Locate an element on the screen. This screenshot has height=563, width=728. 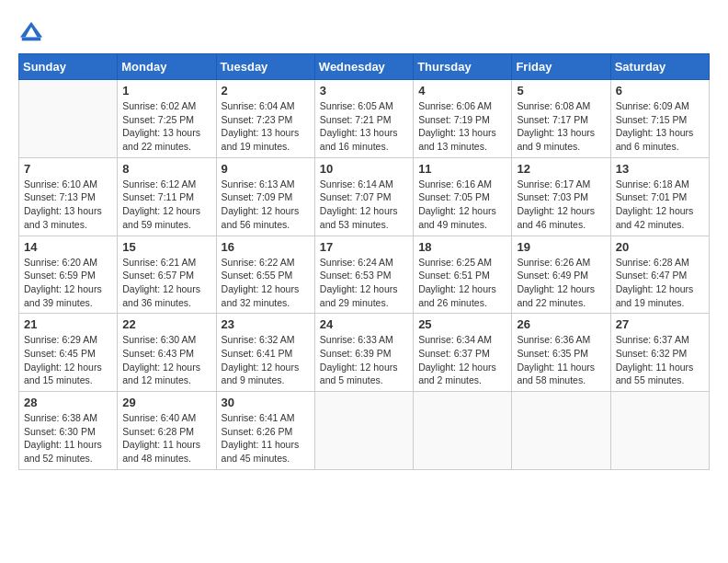
logo is located at coordinates (33, 31).